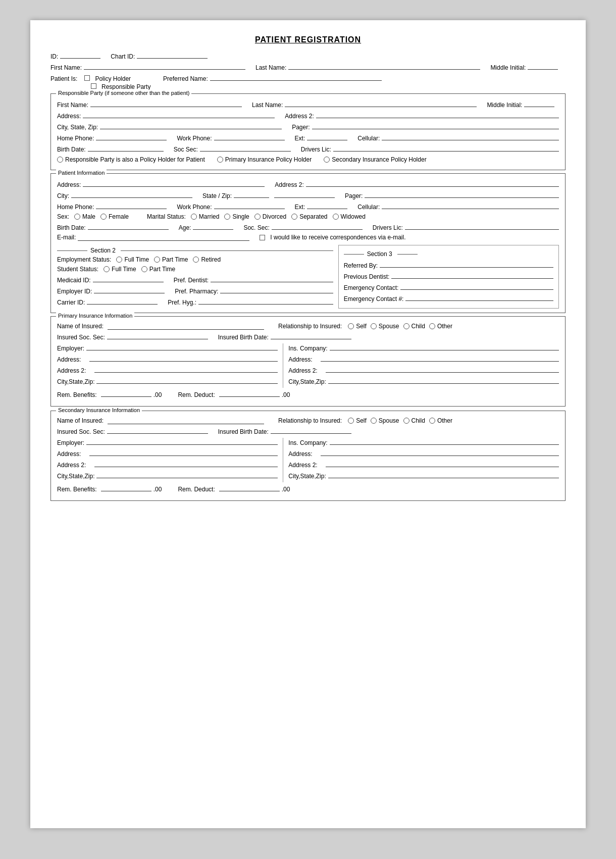 The height and width of the screenshot is (859, 616). What do you see at coordinates (480, 297) in the screenshot?
I see `emergency-contact-hash-field` at bounding box center [480, 297].